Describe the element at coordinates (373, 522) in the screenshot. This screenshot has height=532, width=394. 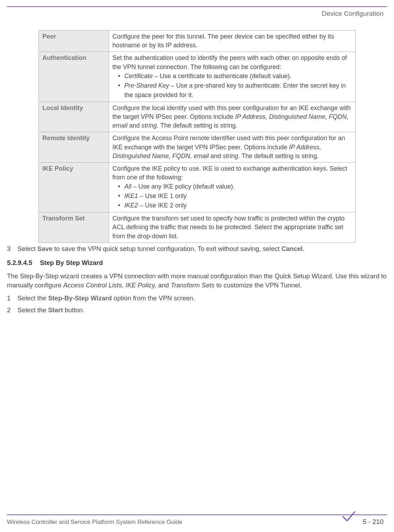
I see `page-number: 5 - 210` at that location.